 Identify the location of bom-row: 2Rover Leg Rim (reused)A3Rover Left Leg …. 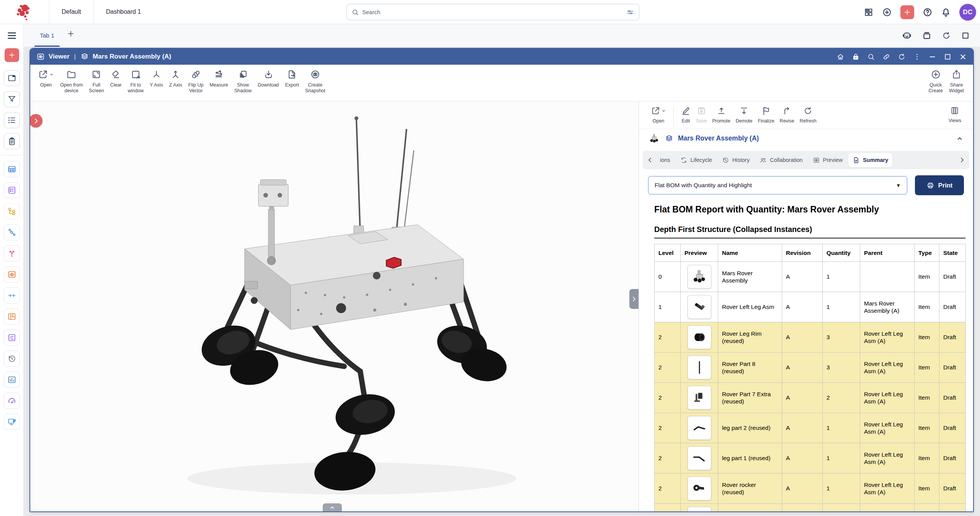
(810, 338).